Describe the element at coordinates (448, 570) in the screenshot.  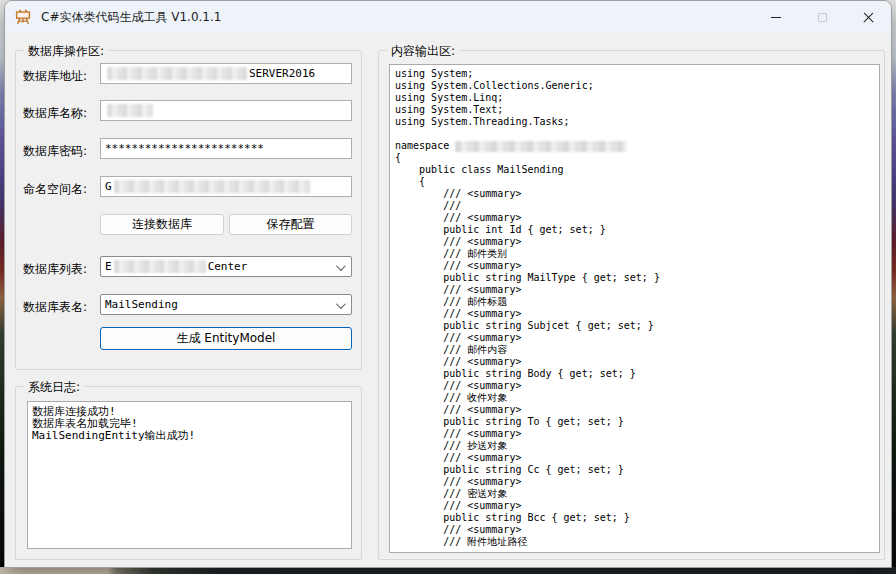
I see `desktop-bottom-strip` at that location.